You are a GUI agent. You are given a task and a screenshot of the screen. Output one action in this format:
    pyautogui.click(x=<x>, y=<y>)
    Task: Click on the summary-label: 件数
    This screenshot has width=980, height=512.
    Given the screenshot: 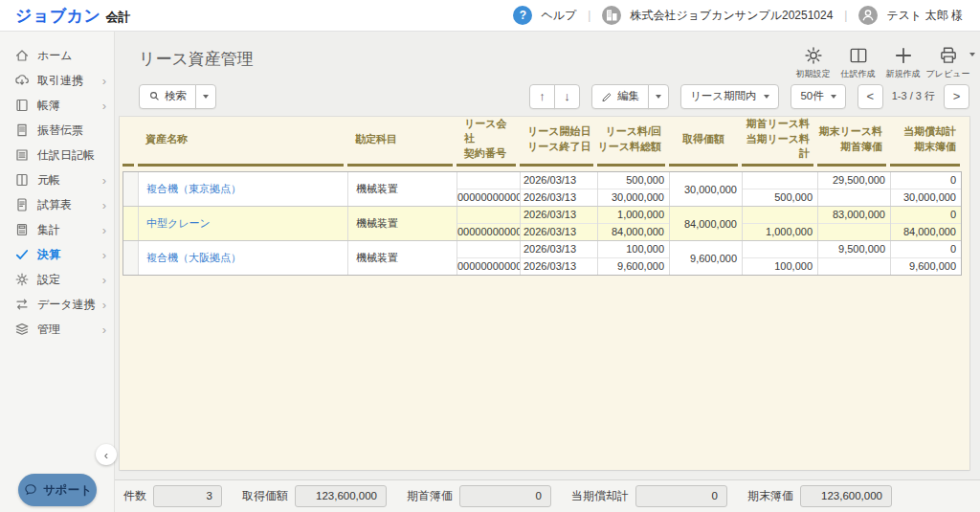 What is the action you would take?
    pyautogui.click(x=135, y=496)
    